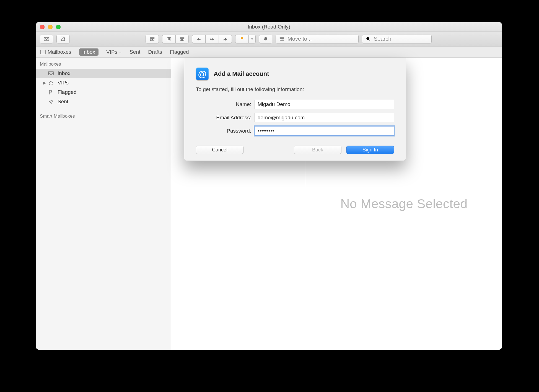 The height and width of the screenshot is (392, 539). I want to click on fav-flagged: Flagged, so click(179, 52).